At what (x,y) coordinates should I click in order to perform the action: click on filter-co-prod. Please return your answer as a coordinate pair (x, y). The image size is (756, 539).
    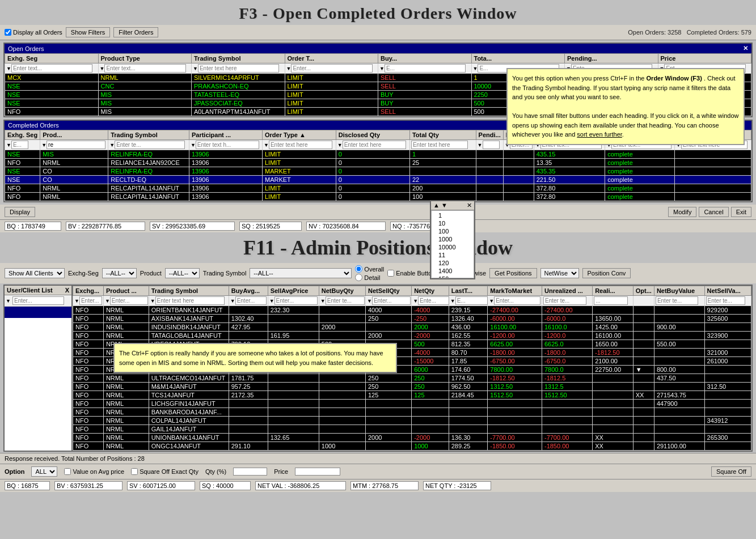
    Looking at the image, I should click on (76, 145).